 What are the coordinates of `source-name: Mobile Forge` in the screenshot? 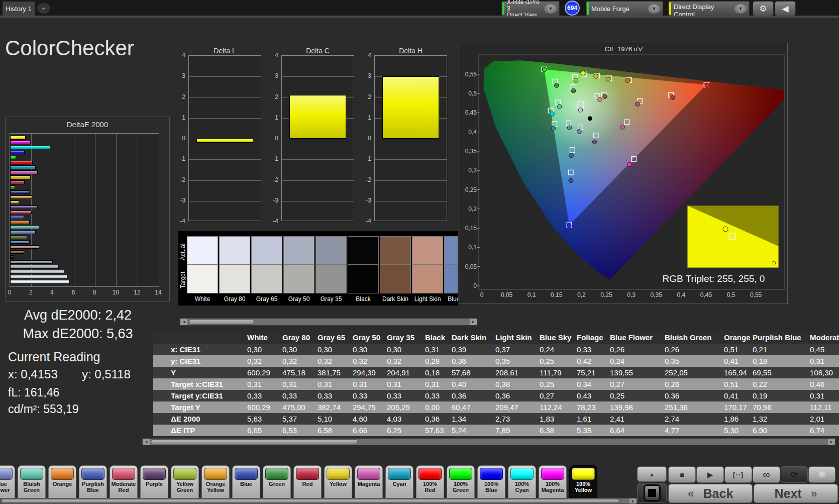 It's located at (619, 9).